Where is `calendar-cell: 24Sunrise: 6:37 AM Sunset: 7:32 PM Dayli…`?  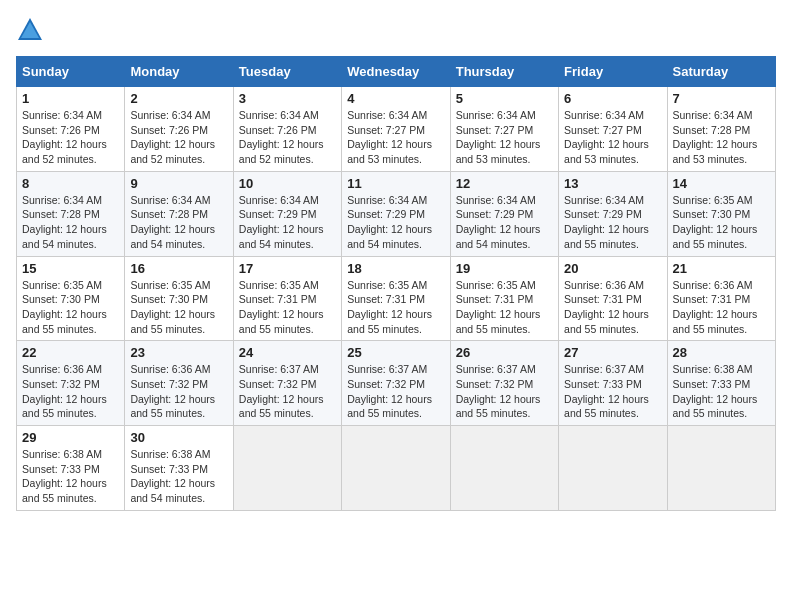 calendar-cell: 24Sunrise: 6:37 AM Sunset: 7:32 PM Dayli… is located at coordinates (287, 384).